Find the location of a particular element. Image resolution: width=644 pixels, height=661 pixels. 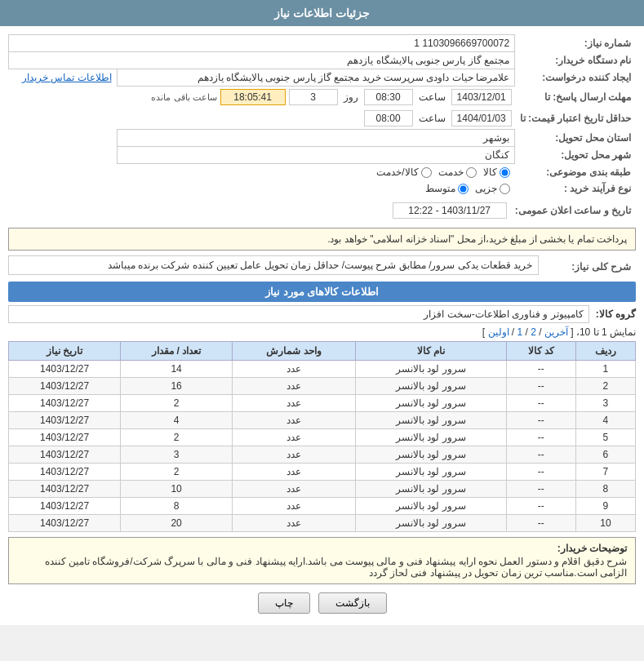

radio-kalakhedmat-label: کالا/خدمت is located at coordinates (403, 172).